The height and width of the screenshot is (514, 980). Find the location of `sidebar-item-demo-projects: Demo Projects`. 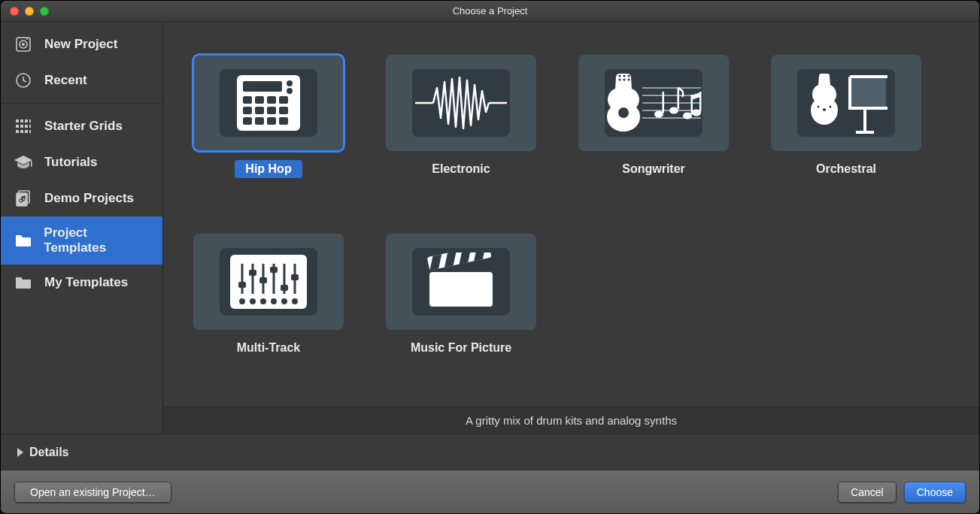

sidebar-item-demo-projects: Demo Projects is located at coordinates (81, 198).